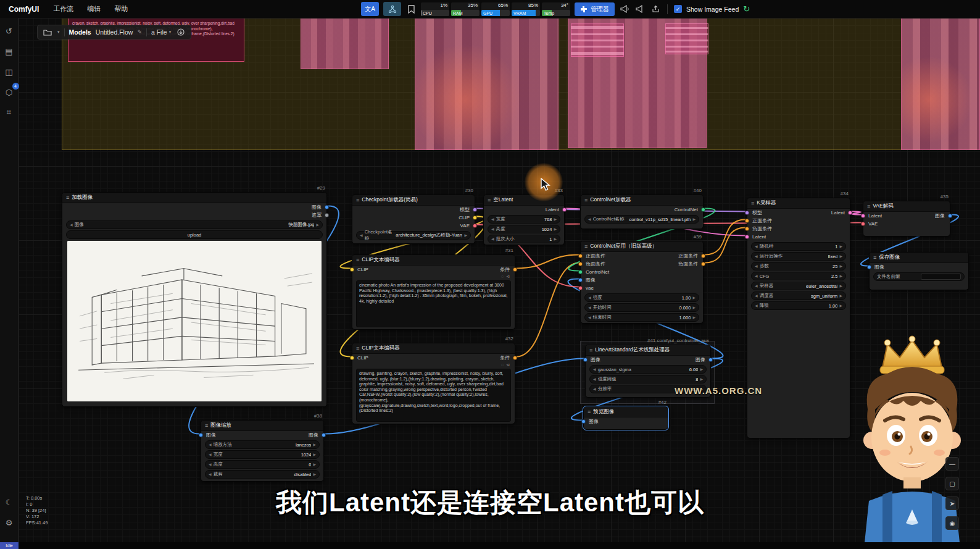 This screenshot has height=549, width=980. What do you see at coordinates (433, 261) in the screenshot?
I see `node-header: ≡CLIP文本编码器` at bounding box center [433, 261].